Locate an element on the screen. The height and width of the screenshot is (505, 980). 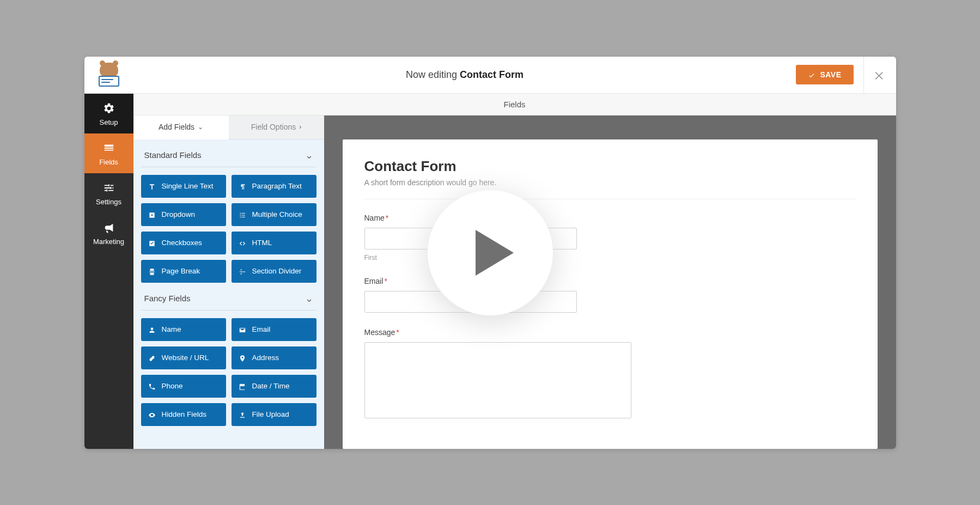
user-icon is located at coordinates (152, 329).